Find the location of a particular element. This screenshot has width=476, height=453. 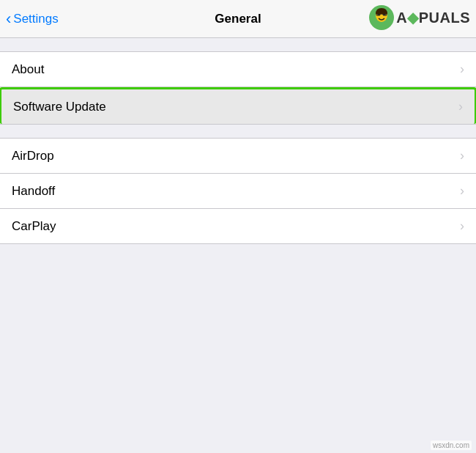

list-item-carplay: CarPlay › is located at coordinates (238, 226).